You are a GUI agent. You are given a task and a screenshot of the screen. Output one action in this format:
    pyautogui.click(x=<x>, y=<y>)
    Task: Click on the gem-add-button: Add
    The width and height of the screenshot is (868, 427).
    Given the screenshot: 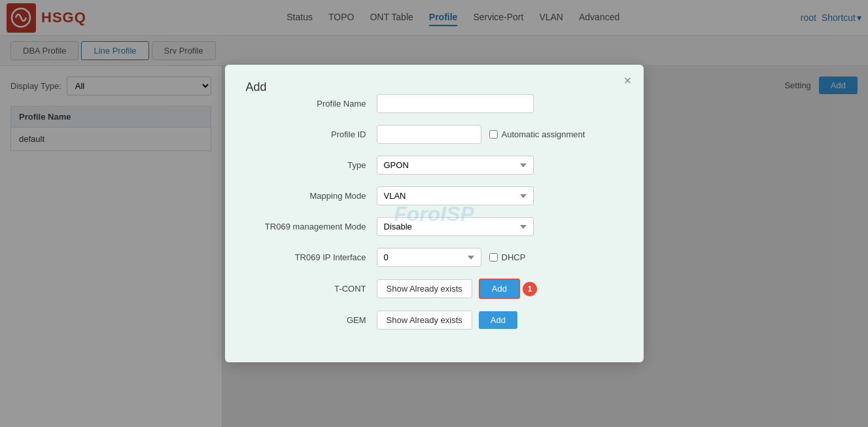 What is the action you would take?
    pyautogui.click(x=498, y=320)
    